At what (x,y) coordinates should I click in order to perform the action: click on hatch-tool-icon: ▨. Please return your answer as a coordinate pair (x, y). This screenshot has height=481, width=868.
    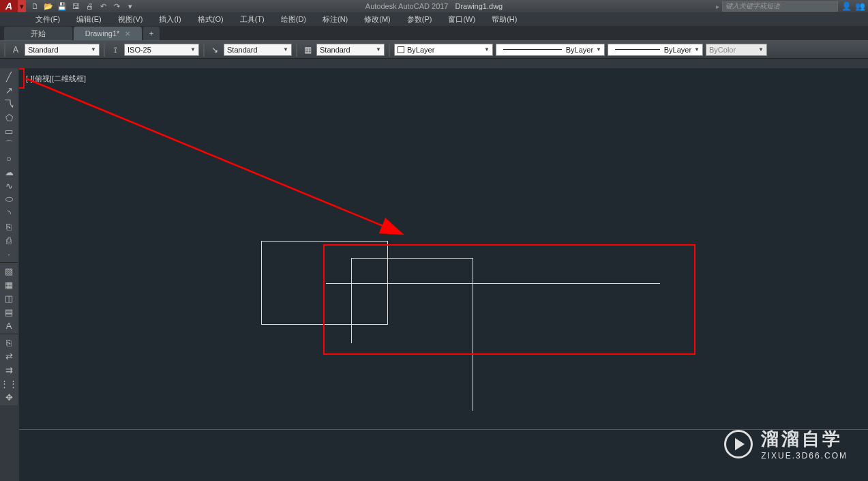
    Looking at the image, I should click on (9, 271).